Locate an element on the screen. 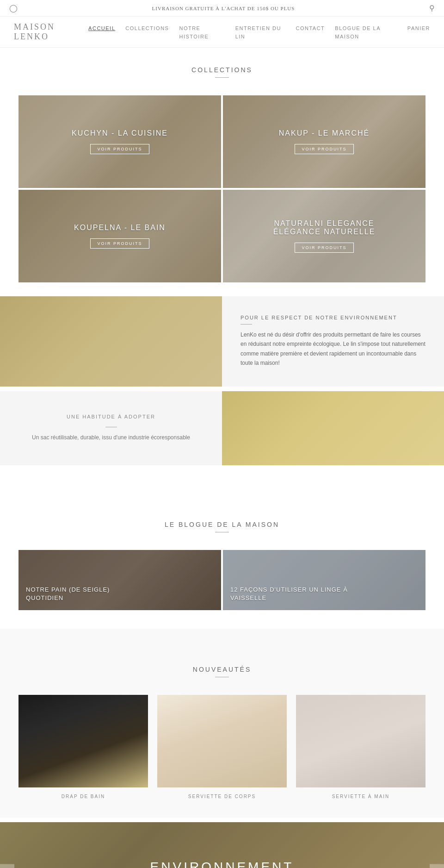  habit-heading: UNE HABITUDE À ADOPTER is located at coordinates (111, 417).